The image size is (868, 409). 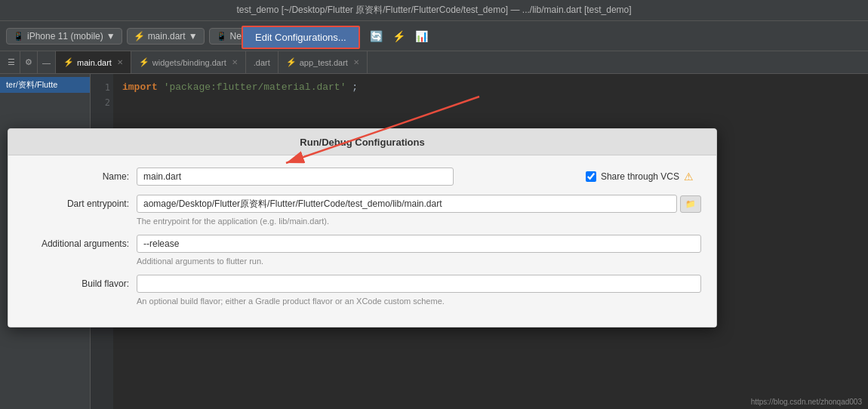 What do you see at coordinates (362, 142) in the screenshot?
I see `dialog-title: Run/Debug Configurations` at bounding box center [362, 142].